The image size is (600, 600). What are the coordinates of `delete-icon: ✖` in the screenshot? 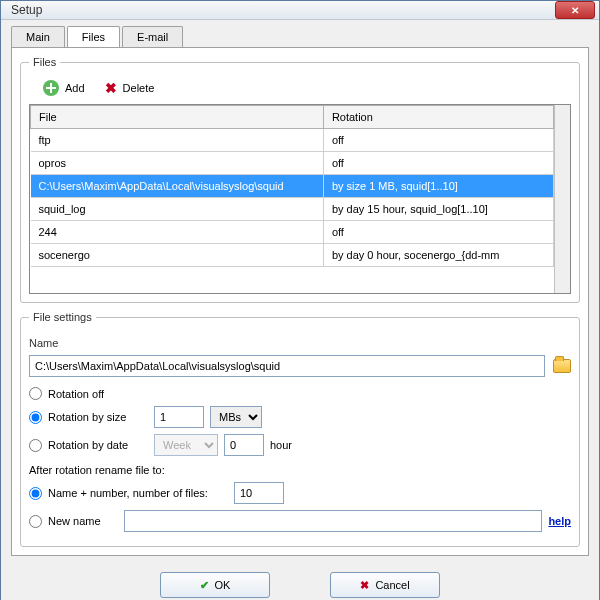 It's located at (111, 88).